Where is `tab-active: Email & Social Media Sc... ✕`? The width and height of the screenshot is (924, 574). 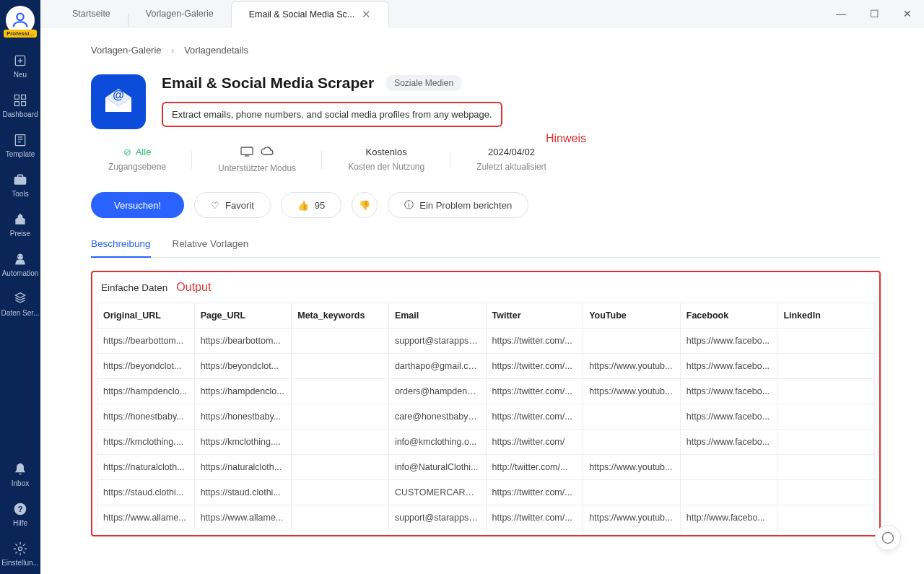
tab-active: Email & Social Media Sc... ✕ is located at coordinates (310, 14).